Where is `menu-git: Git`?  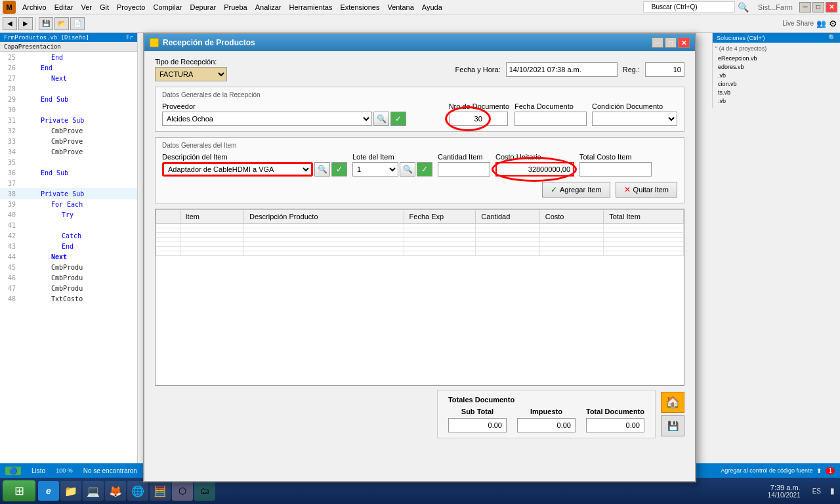 menu-git: Git is located at coordinates (104, 7).